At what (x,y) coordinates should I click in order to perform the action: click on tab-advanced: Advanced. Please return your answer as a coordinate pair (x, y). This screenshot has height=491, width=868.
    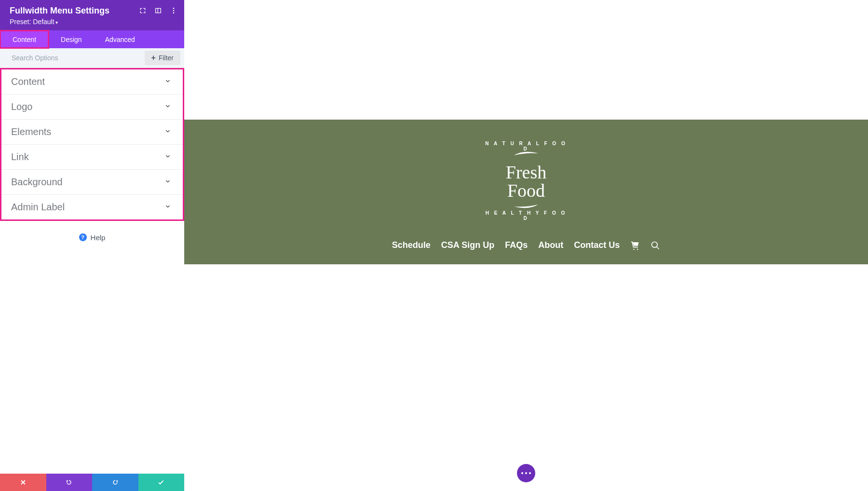
    Looking at the image, I should click on (120, 40).